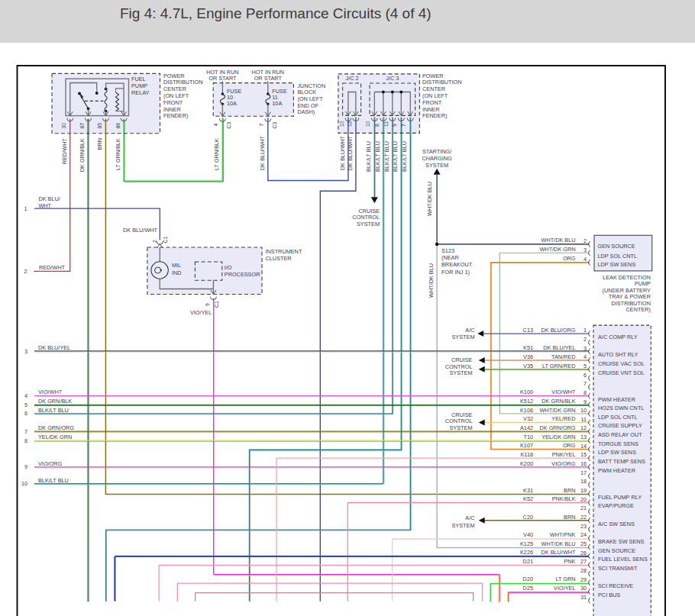  Describe the element at coordinates (141, 93) in the screenshot. I see `svg-text: RELAY` at that location.